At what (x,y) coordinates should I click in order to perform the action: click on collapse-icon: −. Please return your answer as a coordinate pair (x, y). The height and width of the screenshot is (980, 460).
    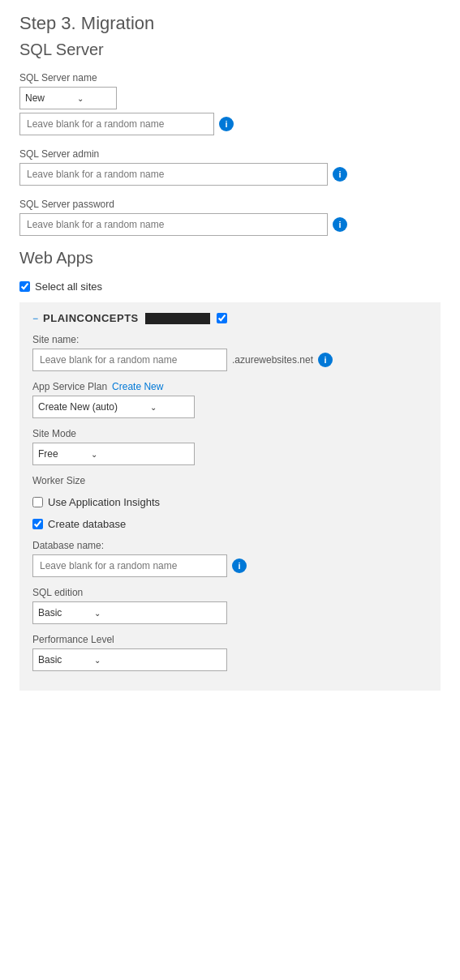
    Looking at the image, I should click on (36, 319).